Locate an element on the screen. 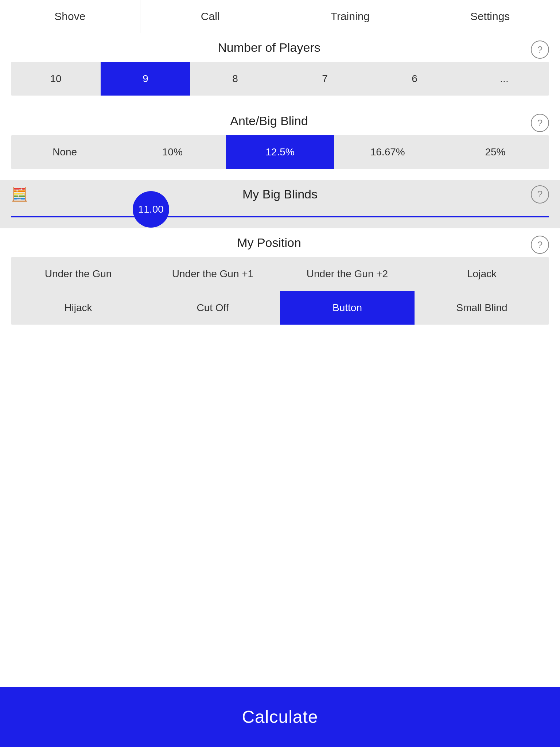 Image resolution: width=560 pixels, height=747 pixels. num-players-10: 10 is located at coordinates (56, 79).